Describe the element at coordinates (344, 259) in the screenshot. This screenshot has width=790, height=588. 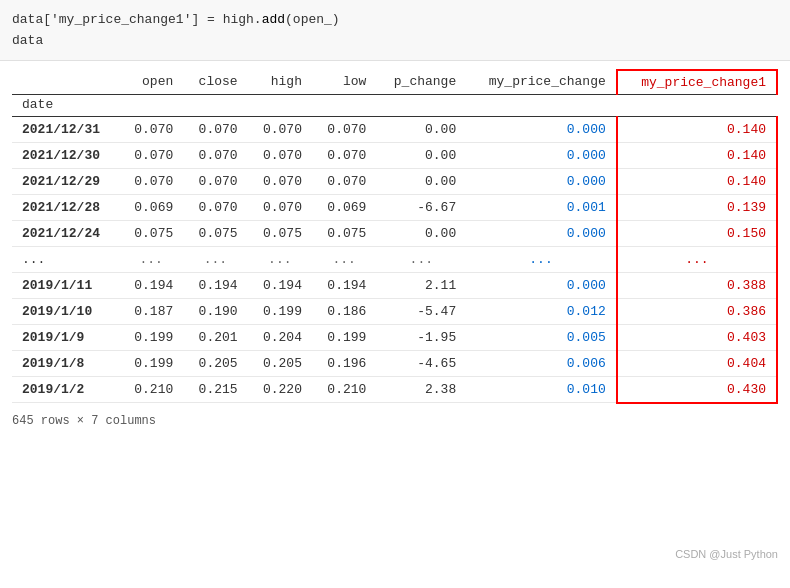
I see `cell-low: ...` at that location.